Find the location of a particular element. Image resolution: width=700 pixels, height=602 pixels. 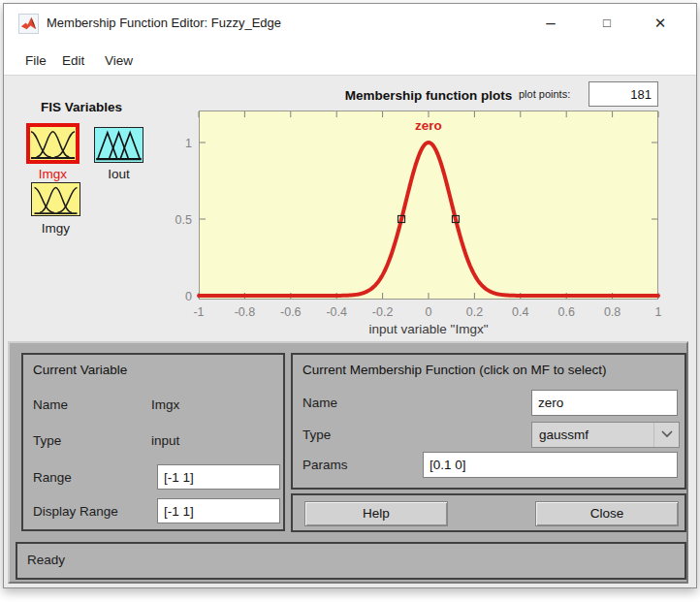

status-text: Ready is located at coordinates (47, 560).